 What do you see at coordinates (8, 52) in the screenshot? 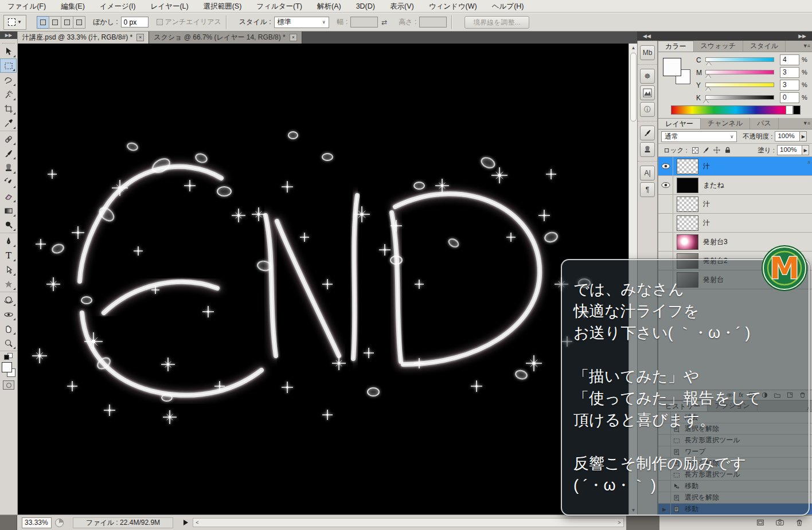
I see `tool-move` at bounding box center [8, 52].